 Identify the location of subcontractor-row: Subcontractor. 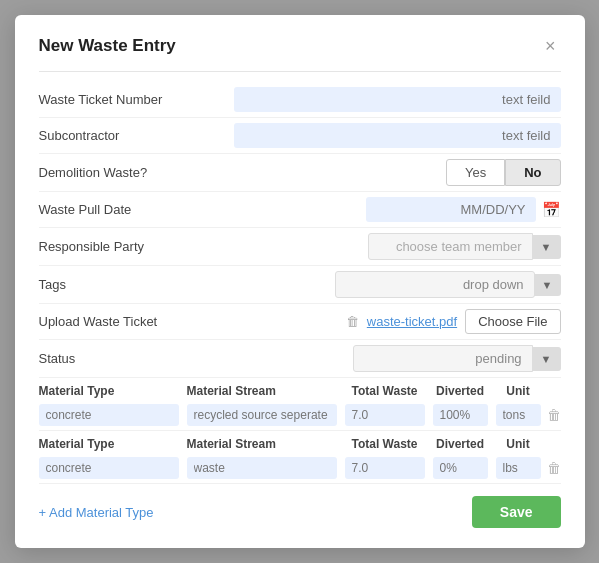
(300, 136).